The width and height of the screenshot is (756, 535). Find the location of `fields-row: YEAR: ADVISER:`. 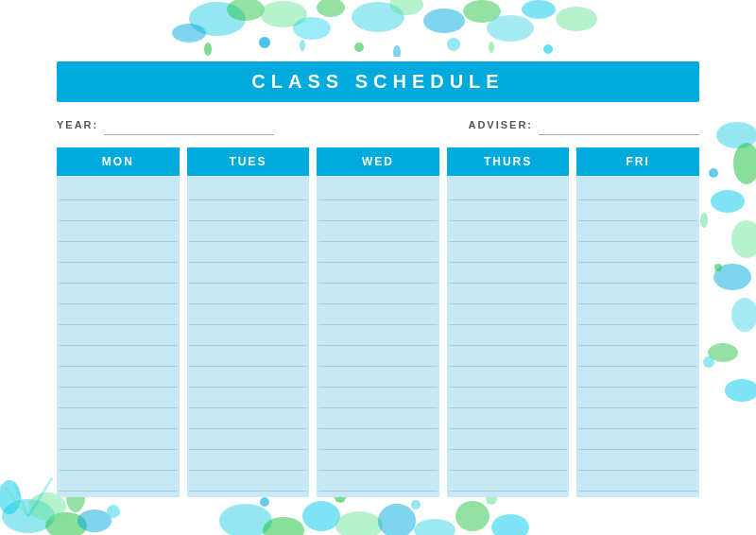

fields-row: YEAR: ADVISER: is located at coordinates (378, 125).